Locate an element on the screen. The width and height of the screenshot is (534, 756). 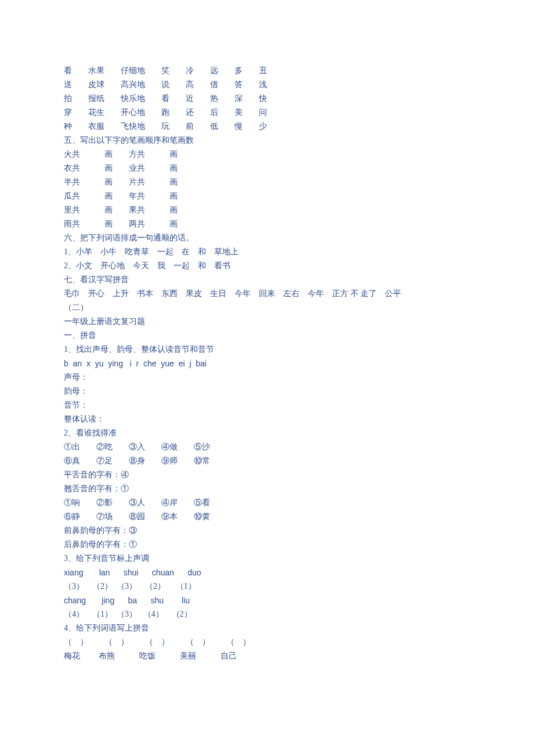
text-line: 送 皮球 高兴地 说 高 借 答 浅 is located at coordinates (267, 85).